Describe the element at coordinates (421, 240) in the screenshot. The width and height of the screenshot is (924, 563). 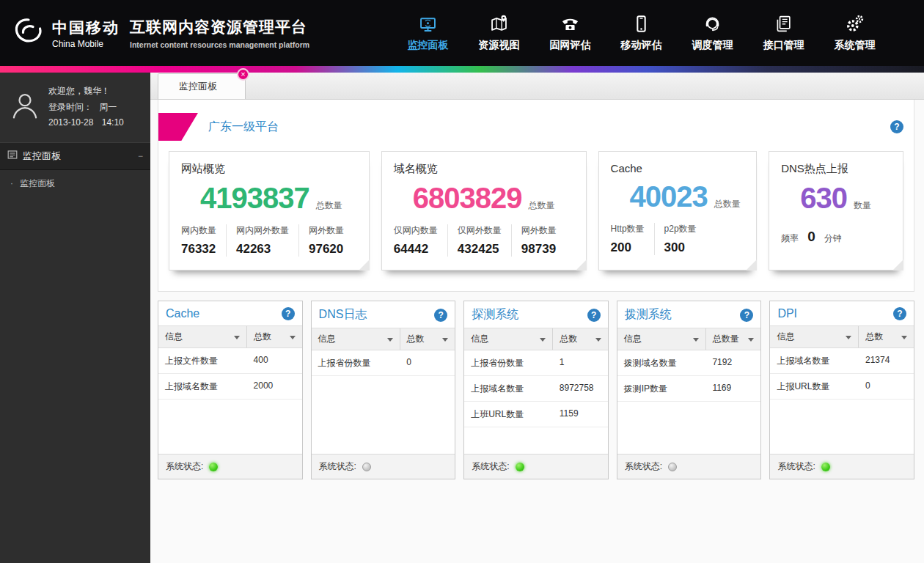
I see `card-stat: 仅网内数量 64442` at that location.